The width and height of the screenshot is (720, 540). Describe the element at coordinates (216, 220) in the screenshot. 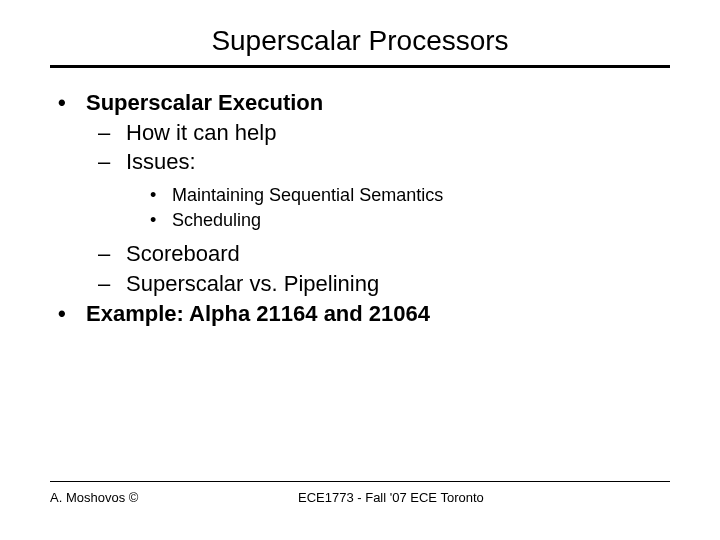

I see `list-item-text: Scheduling` at that location.